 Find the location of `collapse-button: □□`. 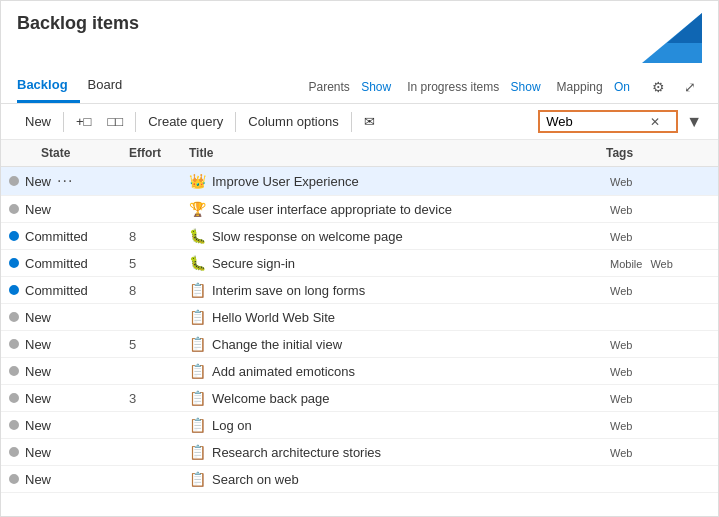

collapse-button: □□ is located at coordinates (115, 122).